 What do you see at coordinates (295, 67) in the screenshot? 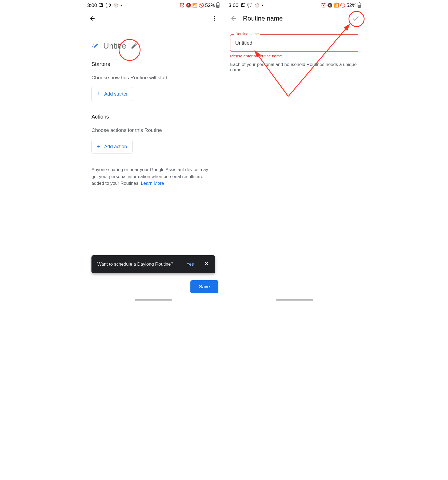
I see `field-helper-text: Each of your personal and household Rout…` at bounding box center [295, 67].